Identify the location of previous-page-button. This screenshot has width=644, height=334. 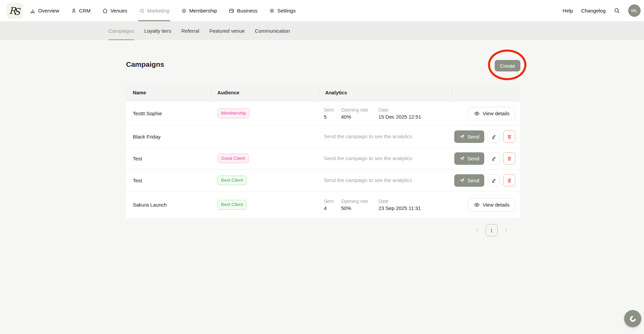
(477, 230).